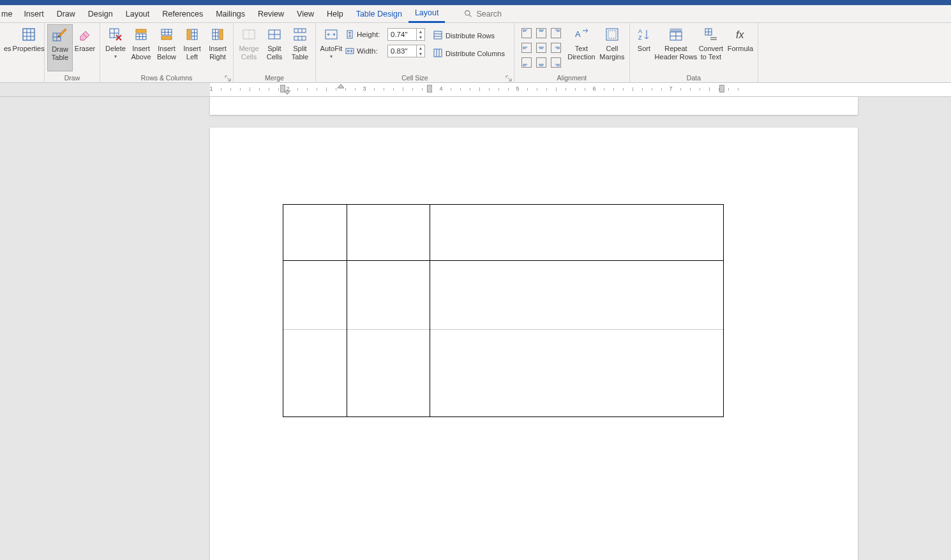 Image resolution: width=951 pixels, height=560 pixels. Describe the element at coordinates (228, 78) in the screenshot. I see `rows-cols-launcher` at that location.